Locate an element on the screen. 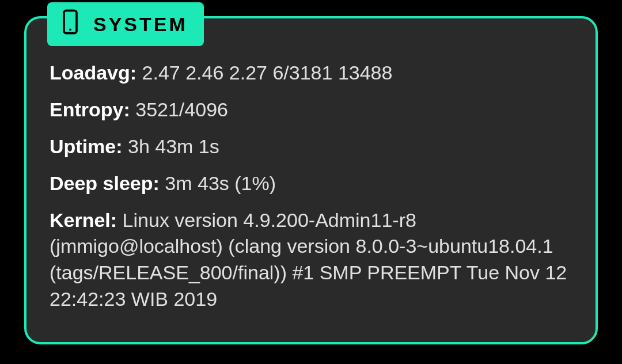 Image resolution: width=622 pixels, height=364 pixels. entropy-value: 3521/4096 is located at coordinates (182, 109).